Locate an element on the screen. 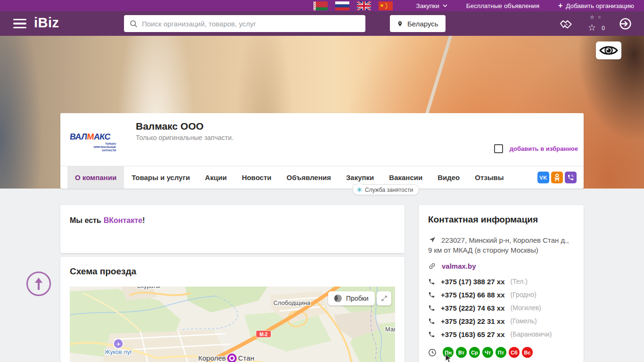 This screenshot has height=362, width=644. schedule-day: Пн is located at coordinates (448, 353).